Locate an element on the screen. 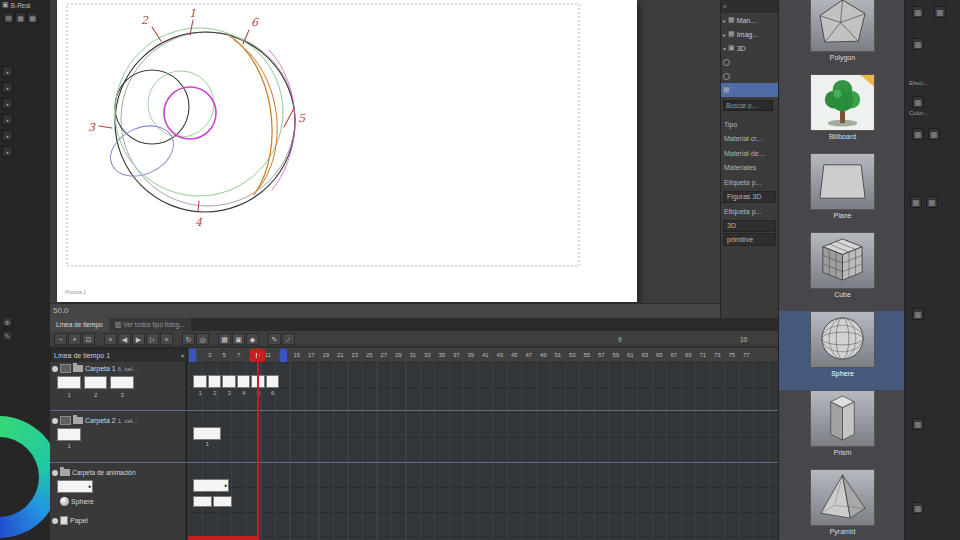 Image resolution: width=960 pixels, height=540 pixels. skip-start-icon: « is located at coordinates (110, 339).